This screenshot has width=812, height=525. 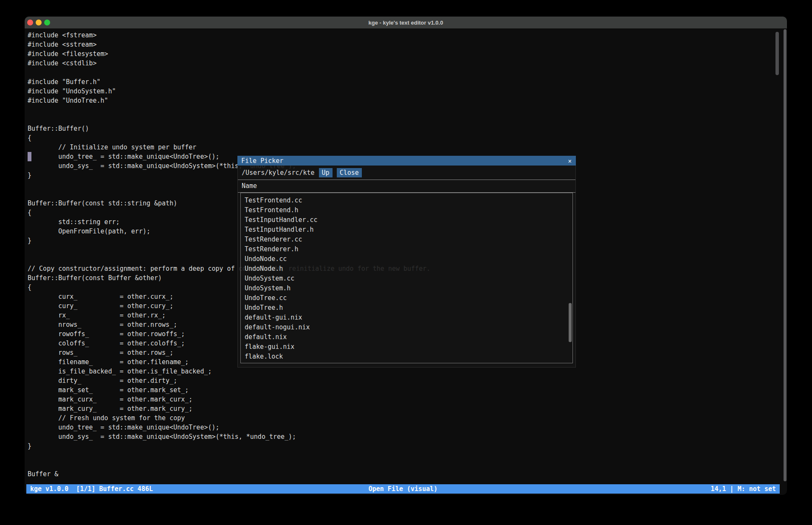 What do you see at coordinates (409, 220) in the screenshot?
I see `list-item: TestInputHandler.cc` at bounding box center [409, 220].